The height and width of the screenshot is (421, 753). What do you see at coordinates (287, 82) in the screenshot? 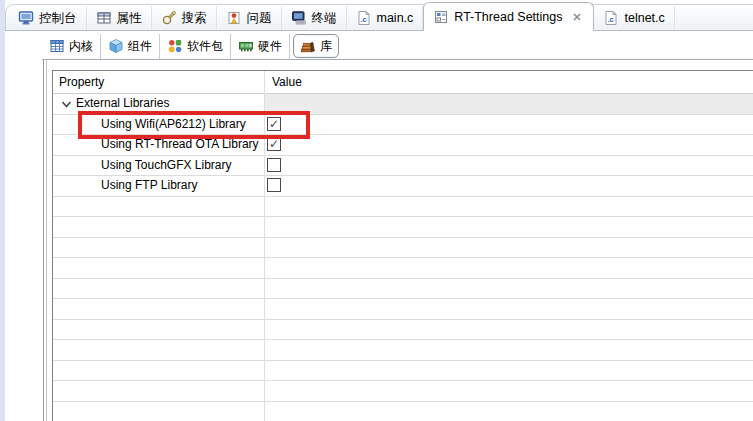
I see `column-header-value: Value` at bounding box center [287, 82].